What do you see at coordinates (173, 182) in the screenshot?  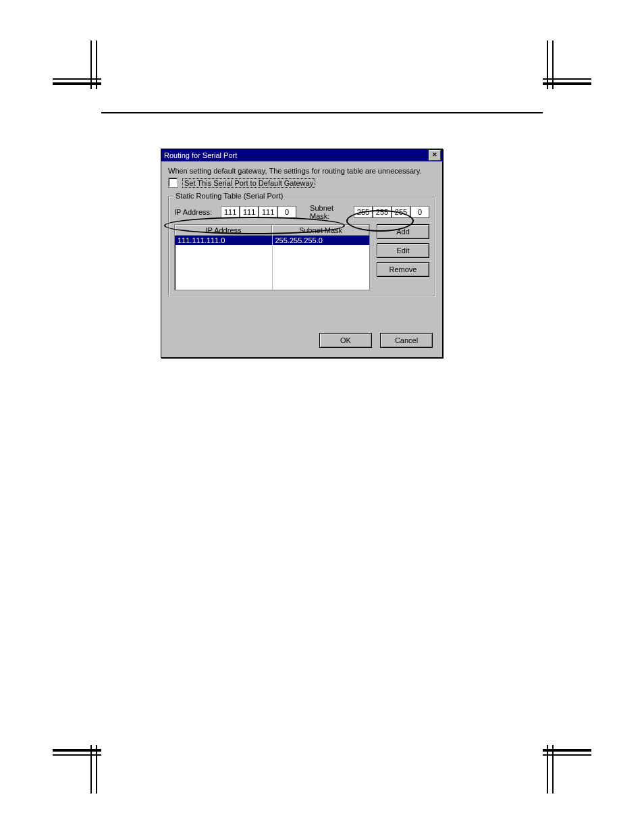 I see `default-gateway-checkbox` at bounding box center [173, 182].